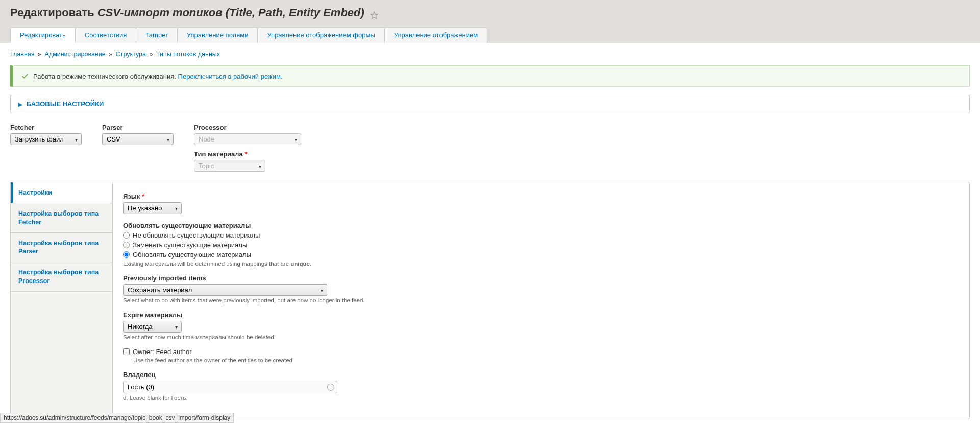 The width and height of the screenshot is (980, 423). What do you see at coordinates (541, 203) in the screenshot?
I see `language-item: Язык * Не указано` at bounding box center [541, 203].